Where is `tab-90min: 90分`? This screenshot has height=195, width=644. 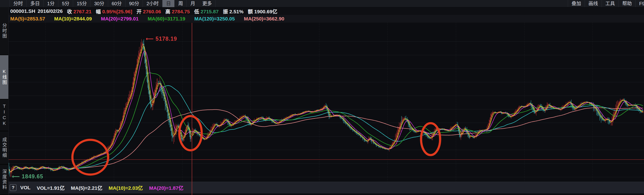
tab-90min: 90分 is located at coordinates (134, 3).